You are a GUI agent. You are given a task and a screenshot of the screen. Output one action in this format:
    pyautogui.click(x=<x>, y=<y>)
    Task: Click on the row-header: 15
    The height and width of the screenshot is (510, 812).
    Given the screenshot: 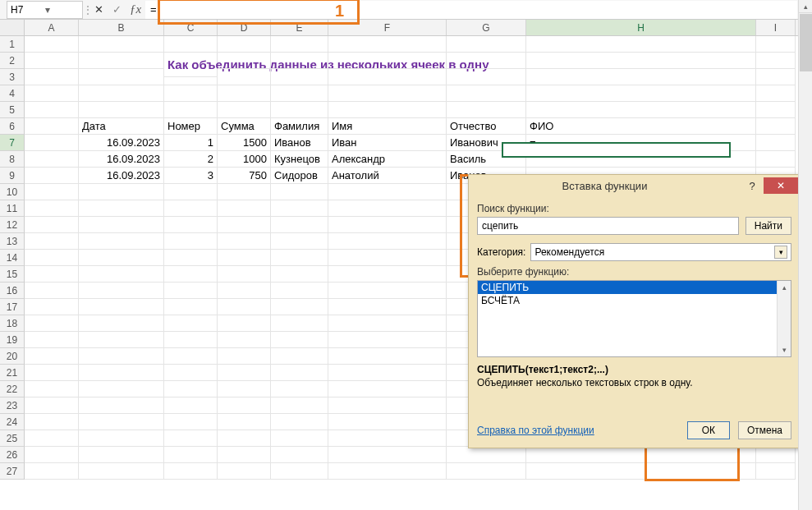 What is the action you would take?
    pyautogui.click(x=12, y=274)
    